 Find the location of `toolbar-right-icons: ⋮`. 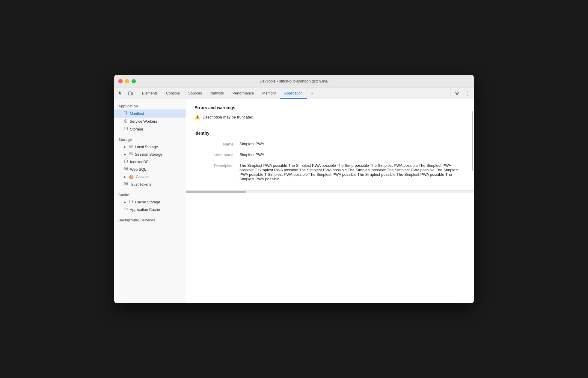

toolbar-right-icons: ⋮ is located at coordinates (461, 94).